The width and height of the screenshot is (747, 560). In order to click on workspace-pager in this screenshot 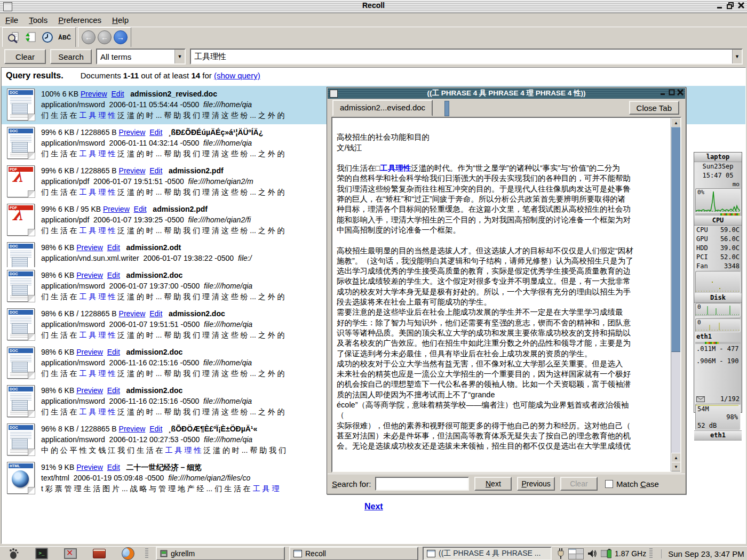, I will do `click(576, 554)`.